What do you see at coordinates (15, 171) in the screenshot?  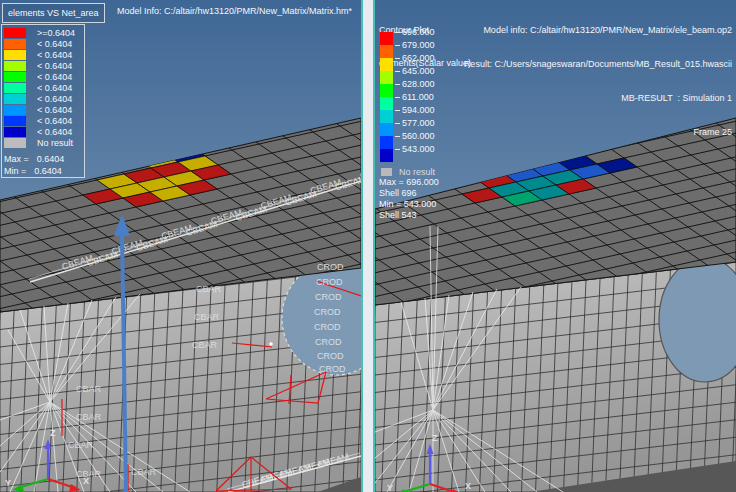 I see `min-label: Min =` at bounding box center [15, 171].